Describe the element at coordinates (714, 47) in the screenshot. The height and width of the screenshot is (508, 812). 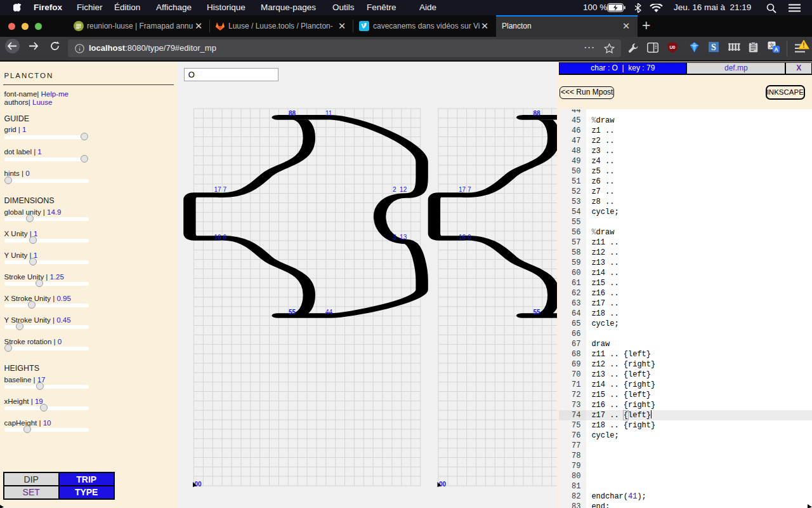
I see `svg-text: S` at that location.